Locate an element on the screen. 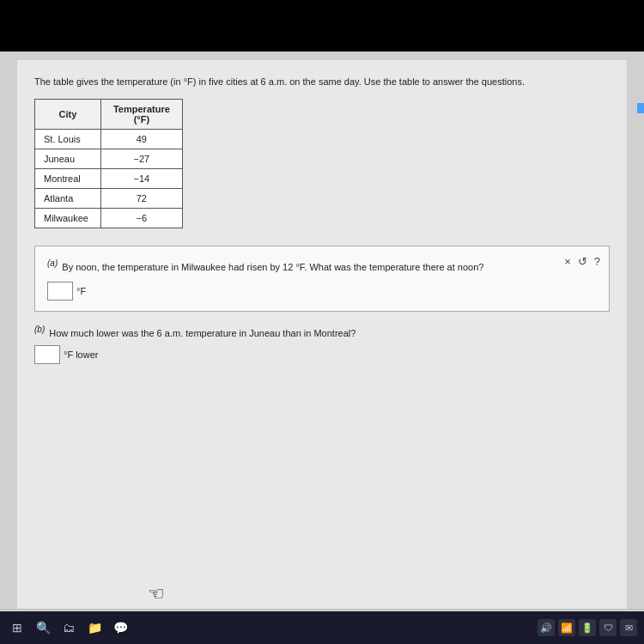 This screenshot has width=644, height=644. city-juneau: Juneau is located at coordinates (69, 160).